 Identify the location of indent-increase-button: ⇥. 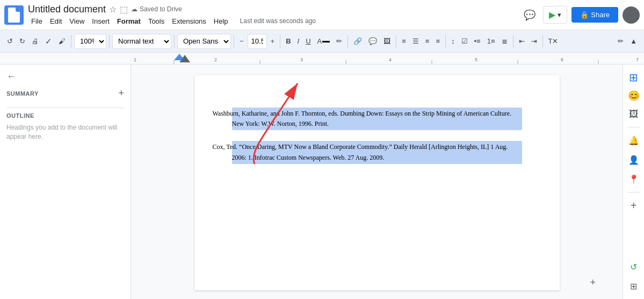
(534, 41).